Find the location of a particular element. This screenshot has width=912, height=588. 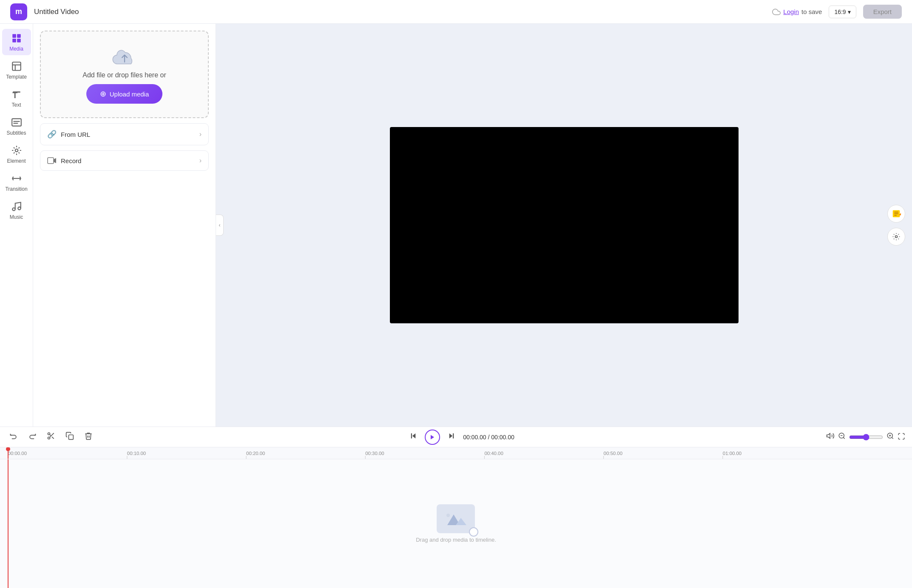

svg-text: 00:50.00 is located at coordinates (613, 453).